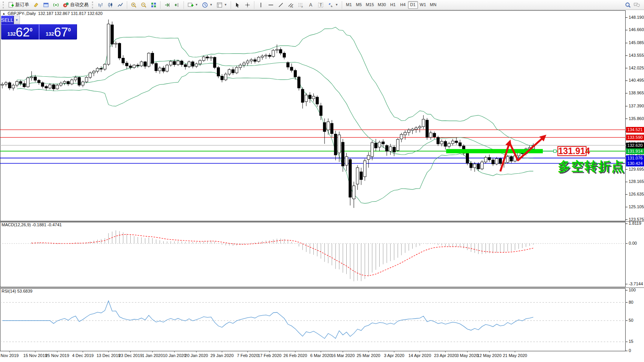  What do you see at coordinates (154, 5) in the screenshot?
I see `tile-windows-icon` at bounding box center [154, 5].